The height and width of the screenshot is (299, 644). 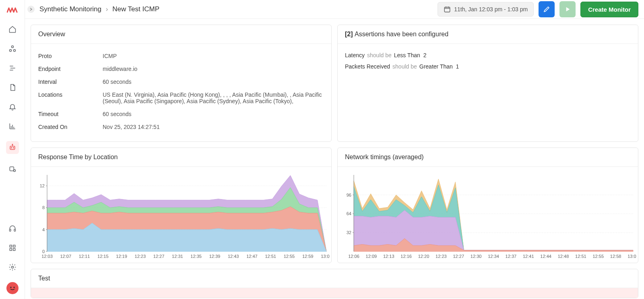 I want to click on overview-label: Interval, so click(x=70, y=82).